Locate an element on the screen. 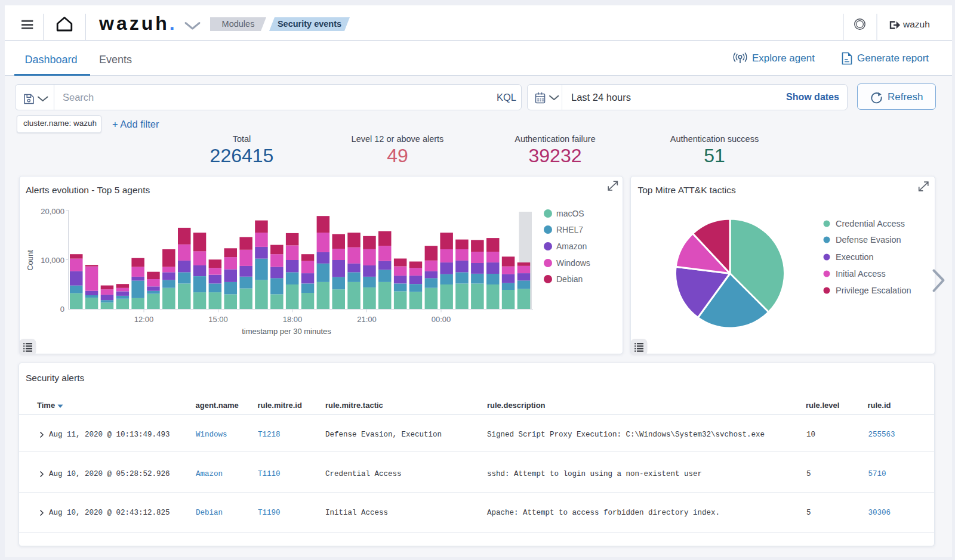 The image size is (955, 560). svg-text: Defense Evasion is located at coordinates (868, 240).